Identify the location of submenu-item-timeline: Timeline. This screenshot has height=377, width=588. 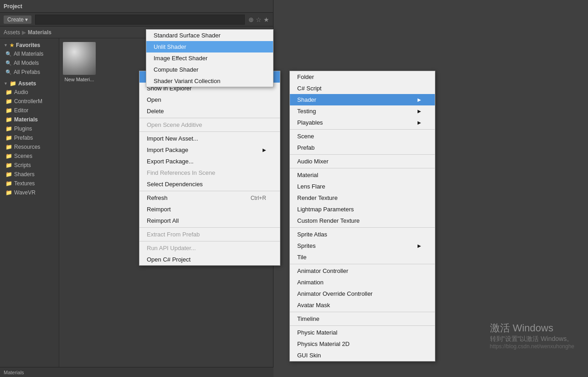
(362, 319).